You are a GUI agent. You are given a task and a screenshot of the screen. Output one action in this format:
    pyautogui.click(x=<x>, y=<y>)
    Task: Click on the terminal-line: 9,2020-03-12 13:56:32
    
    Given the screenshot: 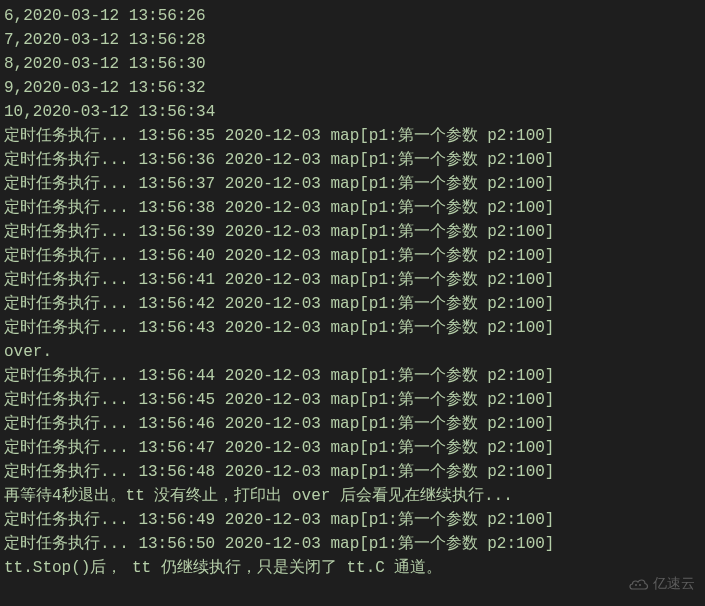 What is the action you would take?
    pyautogui.click(x=352, y=88)
    